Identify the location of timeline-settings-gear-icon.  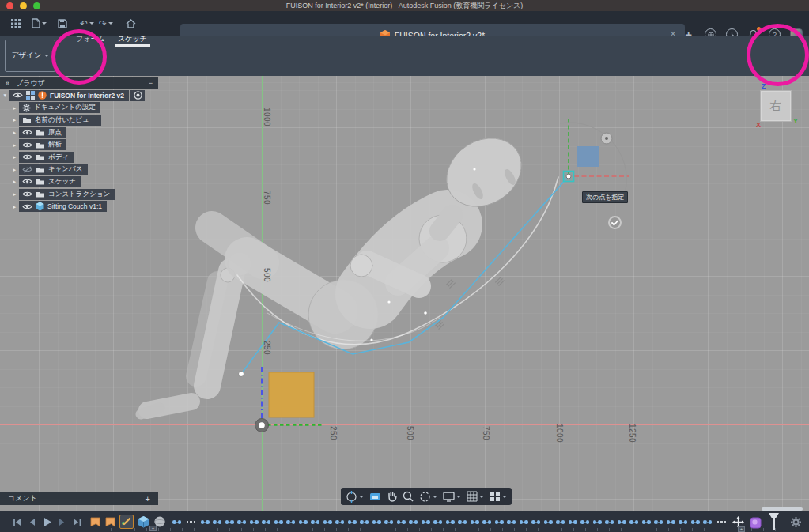
(796, 522).